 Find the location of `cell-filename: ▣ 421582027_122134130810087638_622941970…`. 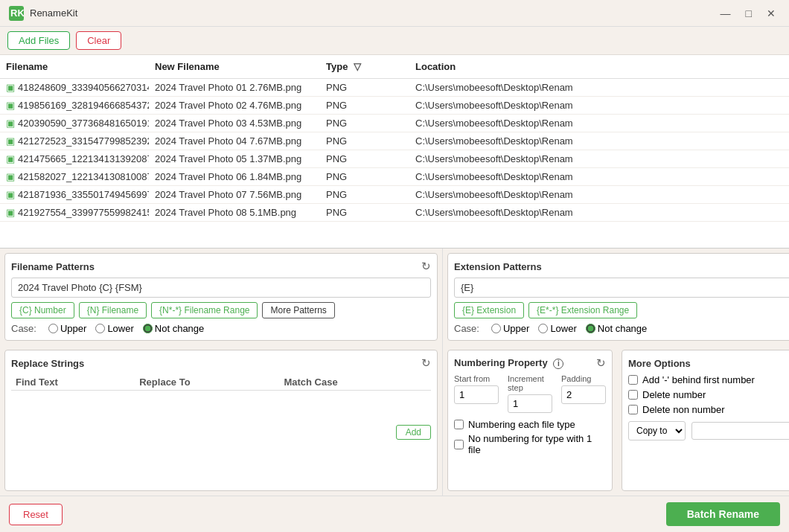

cell-filename: ▣ 421582027_122134130810087638_622941970… is located at coordinates (74, 177).